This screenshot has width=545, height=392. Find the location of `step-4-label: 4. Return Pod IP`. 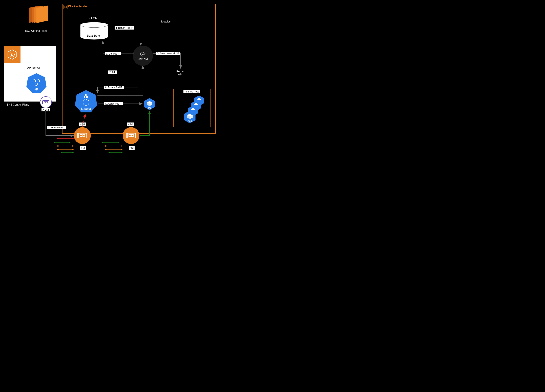

step-4-label: 4. Return Pod IP is located at coordinates (124, 28).